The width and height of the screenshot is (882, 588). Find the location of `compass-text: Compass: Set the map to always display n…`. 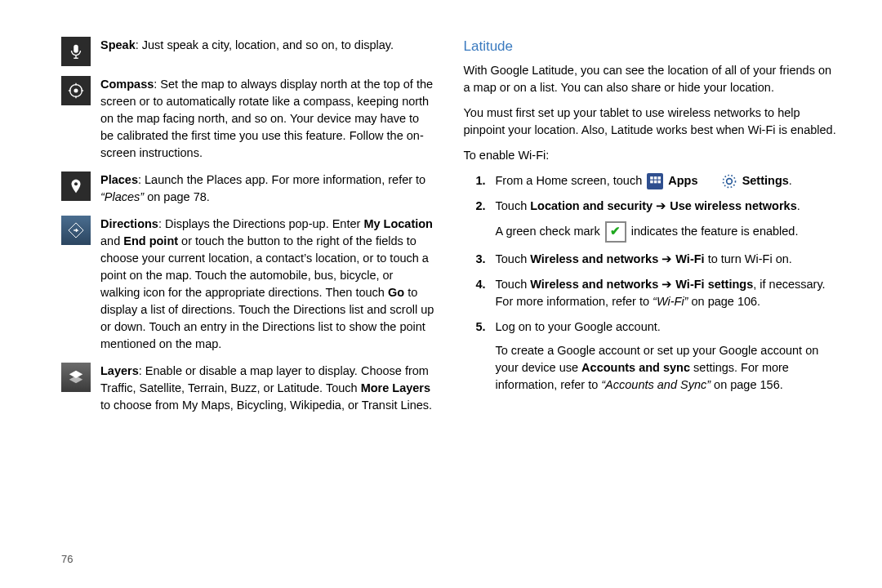

compass-text: Compass: Set the map to always display n… is located at coordinates (268, 119).